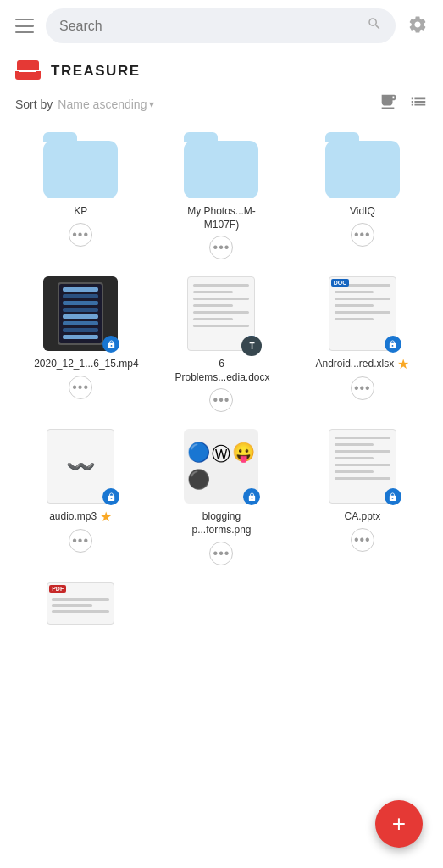 The image size is (443, 868). Describe the element at coordinates (81, 466) in the screenshot. I see `audio-wave-icon: 〰️` at that location.